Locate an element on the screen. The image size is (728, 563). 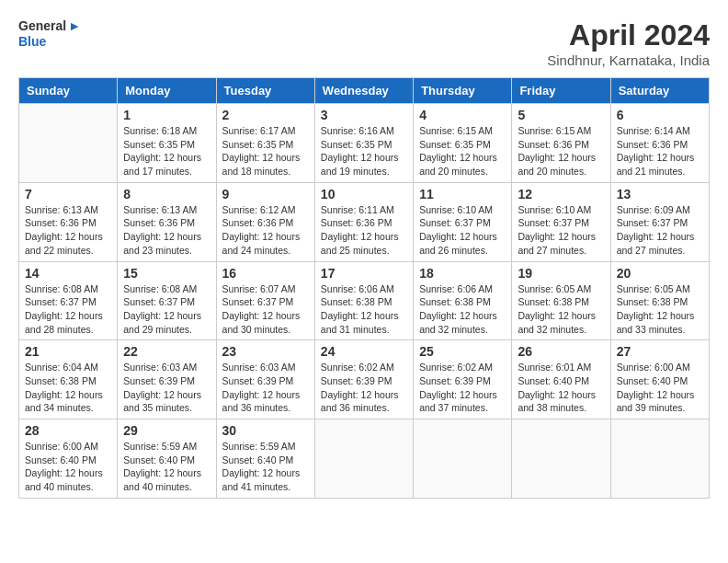
day-info: Sunrise: 6:04 AM Sunset: 6:38 PM Dayligh… is located at coordinates (68, 388).